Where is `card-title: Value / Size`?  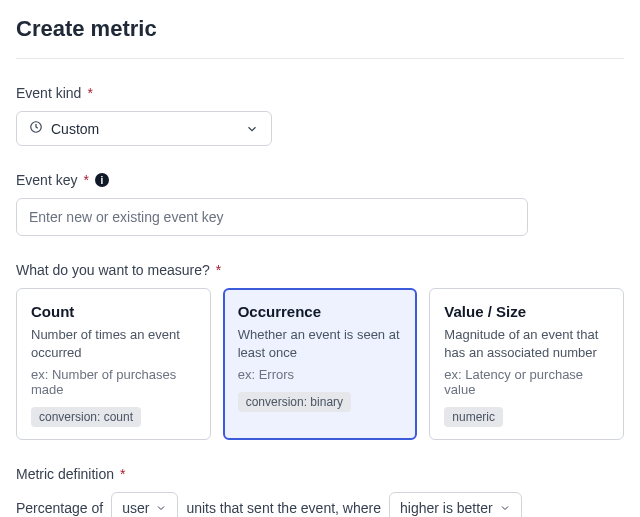
card-title: Value / Size is located at coordinates (526, 312).